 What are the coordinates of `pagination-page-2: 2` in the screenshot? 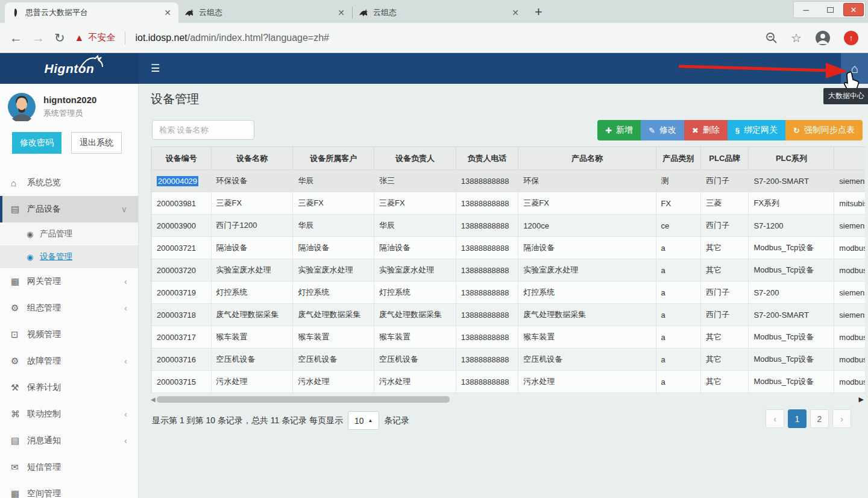 It's located at (820, 418).